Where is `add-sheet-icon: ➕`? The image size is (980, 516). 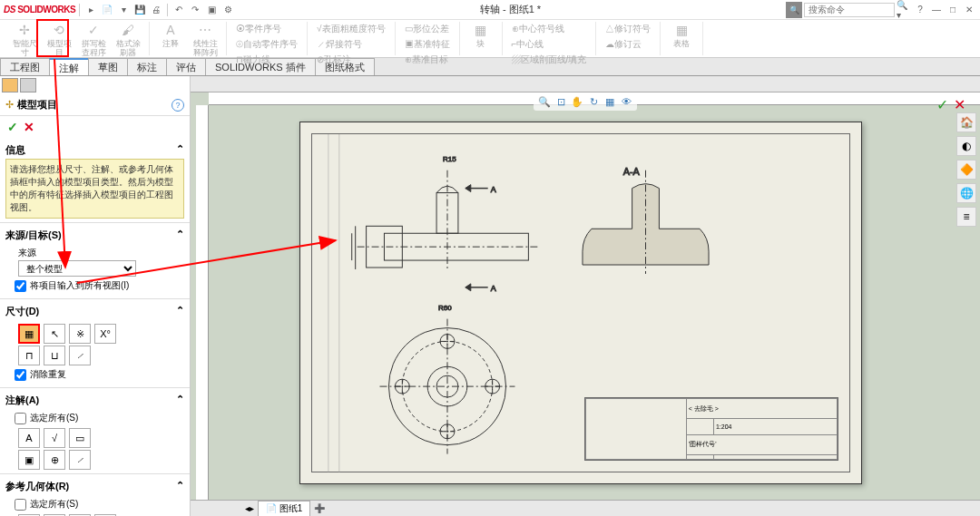
add-sheet-icon: ➕ is located at coordinates (319, 508).